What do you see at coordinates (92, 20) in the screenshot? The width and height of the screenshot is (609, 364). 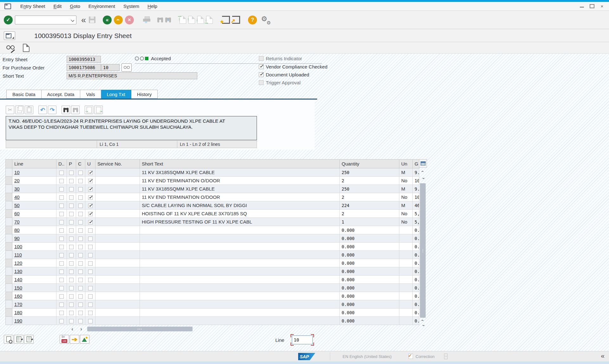 I see `save-button` at bounding box center [92, 20].